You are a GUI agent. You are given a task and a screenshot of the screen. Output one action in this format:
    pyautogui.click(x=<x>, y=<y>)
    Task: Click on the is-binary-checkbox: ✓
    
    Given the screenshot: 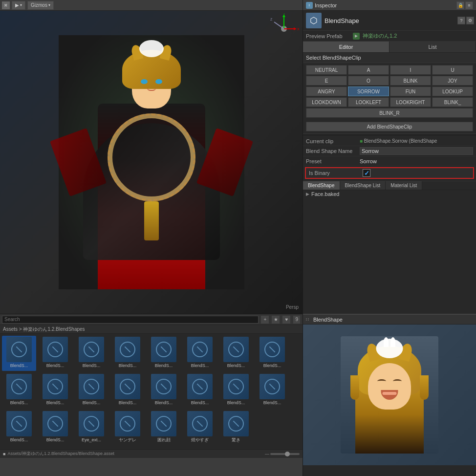 What is the action you would take?
    pyautogui.click(x=367, y=173)
    